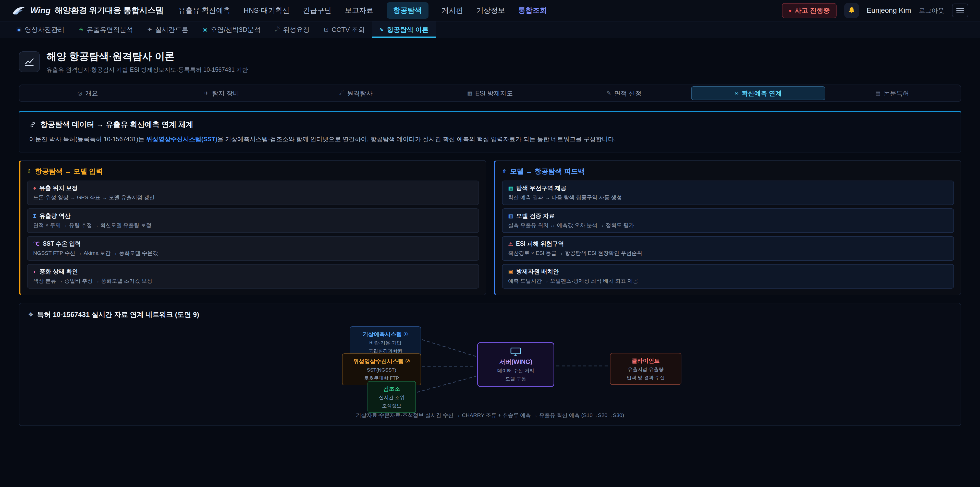 The width and height of the screenshot is (980, 487). What do you see at coordinates (504, 171) in the screenshot?
I see `outbox-icon: ⇧` at bounding box center [504, 171].